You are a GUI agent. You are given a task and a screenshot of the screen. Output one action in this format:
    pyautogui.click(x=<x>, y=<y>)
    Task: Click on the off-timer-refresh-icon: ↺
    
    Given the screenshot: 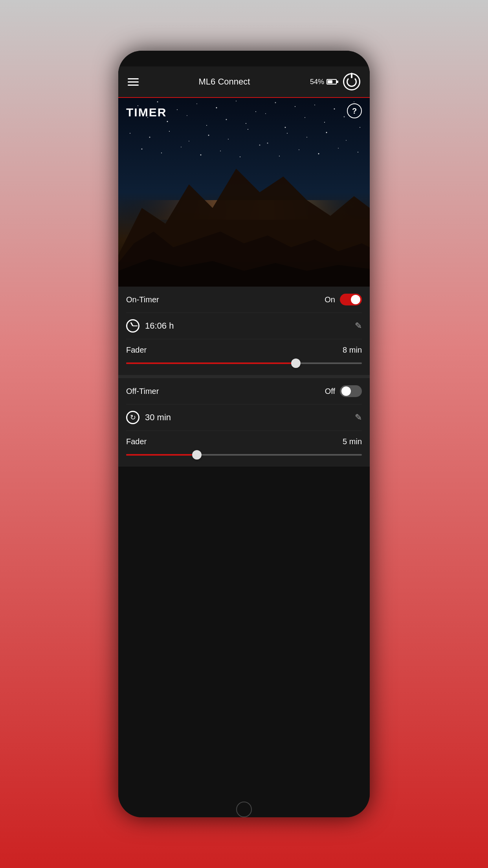 What is the action you would take?
    pyautogui.click(x=133, y=417)
    